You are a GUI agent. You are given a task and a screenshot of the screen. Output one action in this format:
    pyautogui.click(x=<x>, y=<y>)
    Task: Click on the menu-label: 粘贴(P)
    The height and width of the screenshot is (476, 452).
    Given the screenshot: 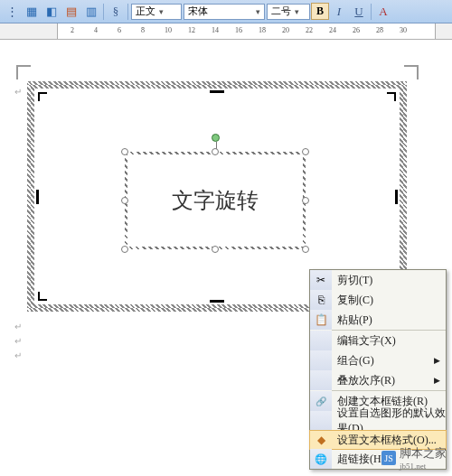 What is the action you would take?
    pyautogui.click(x=389, y=320)
    